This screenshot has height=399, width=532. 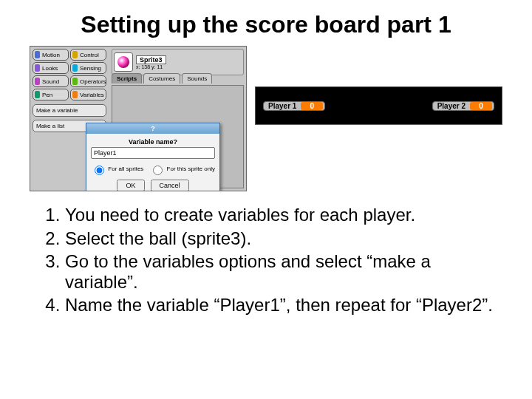 I want to click on palette-sensing: Sensing, so click(x=89, y=68).